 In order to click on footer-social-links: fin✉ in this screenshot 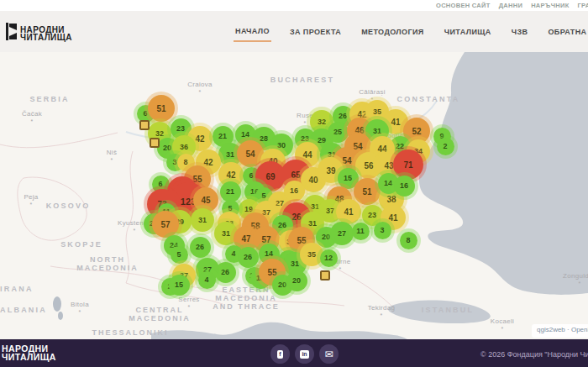, I will do `click(304, 354)`.